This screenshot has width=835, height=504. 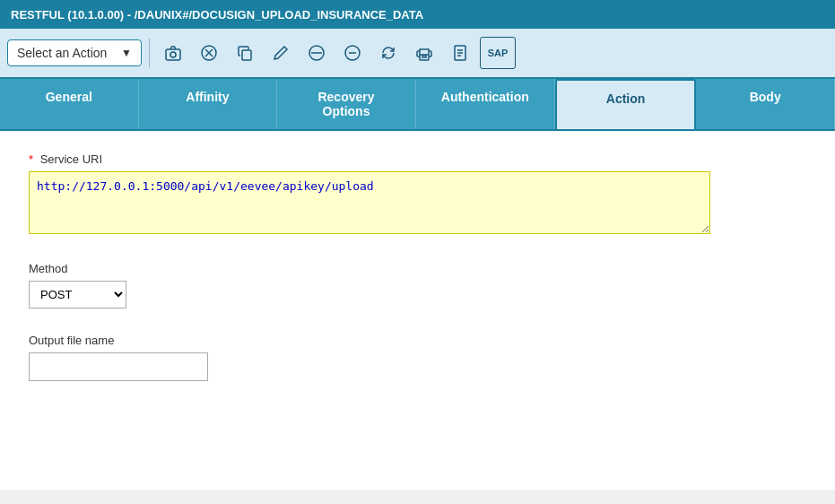 I want to click on tab-authentication: Authentication, so click(x=486, y=104).